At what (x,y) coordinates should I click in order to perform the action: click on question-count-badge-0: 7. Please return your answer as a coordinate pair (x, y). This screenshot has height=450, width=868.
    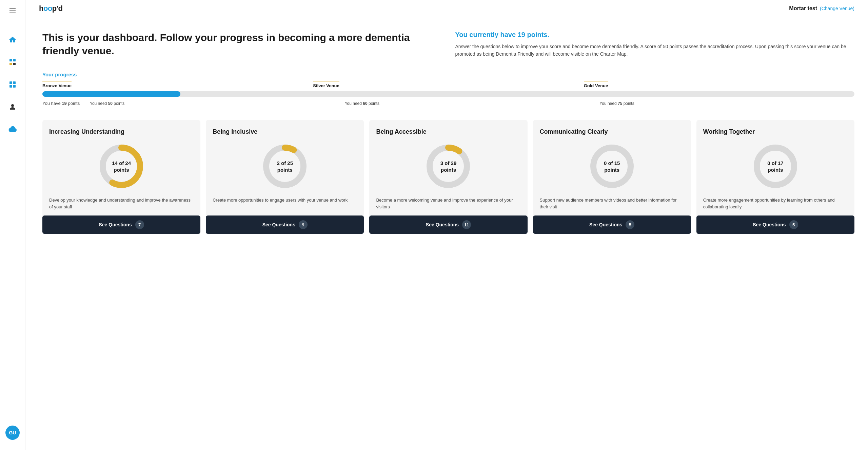
    Looking at the image, I should click on (140, 225).